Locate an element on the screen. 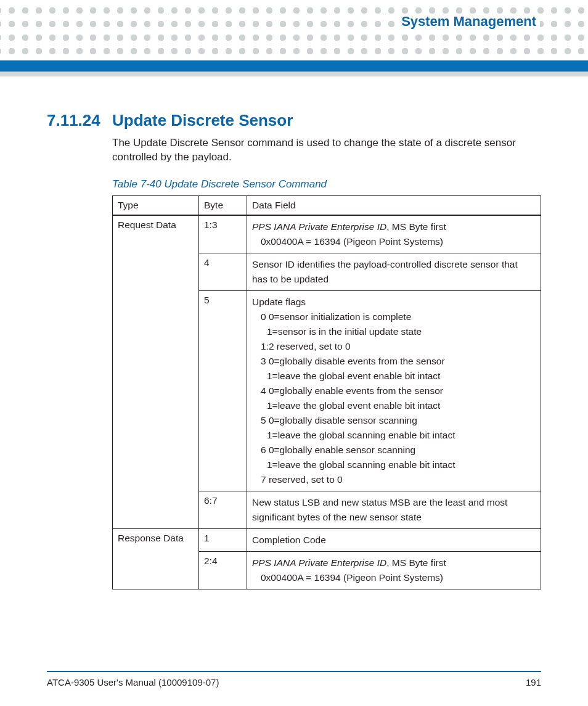 This screenshot has width=588, height=706. table-row: Request Data1:3PPS IANA Private Enterpri… is located at coordinates (327, 234).